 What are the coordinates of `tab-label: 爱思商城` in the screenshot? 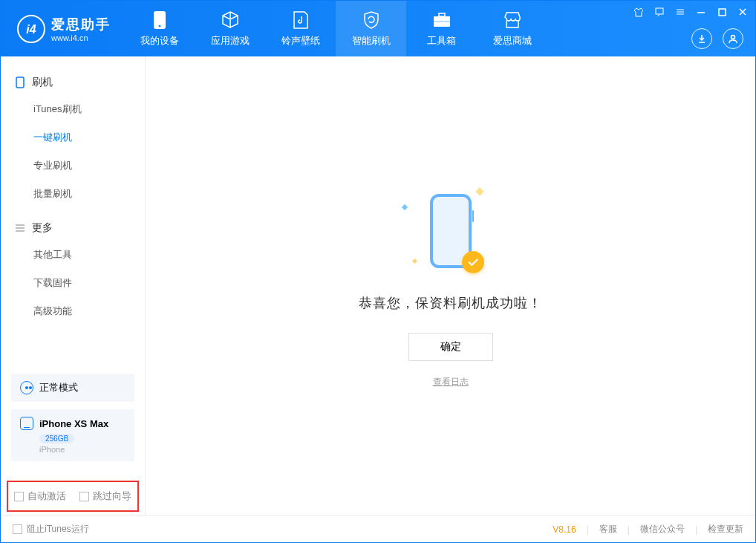 It's located at (512, 41).